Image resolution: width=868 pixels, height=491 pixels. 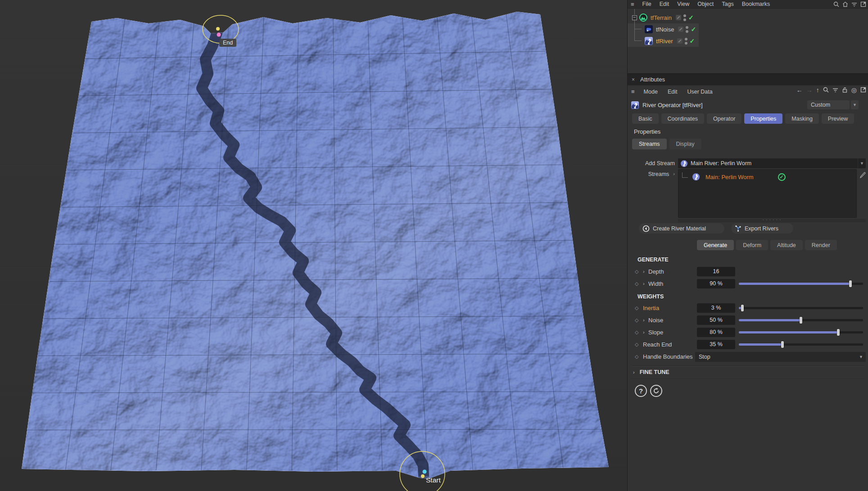 I want to click on noise-value-field: 50 %, so click(x=716, y=320).